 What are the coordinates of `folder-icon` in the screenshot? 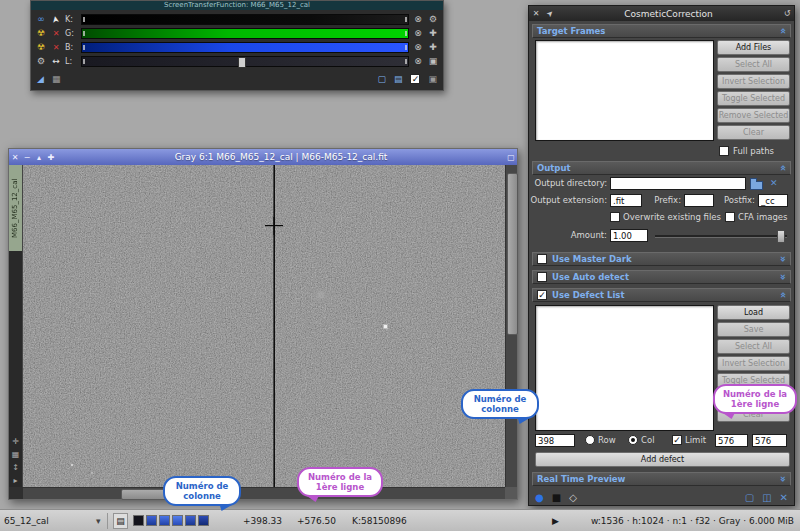 It's located at (756, 184).